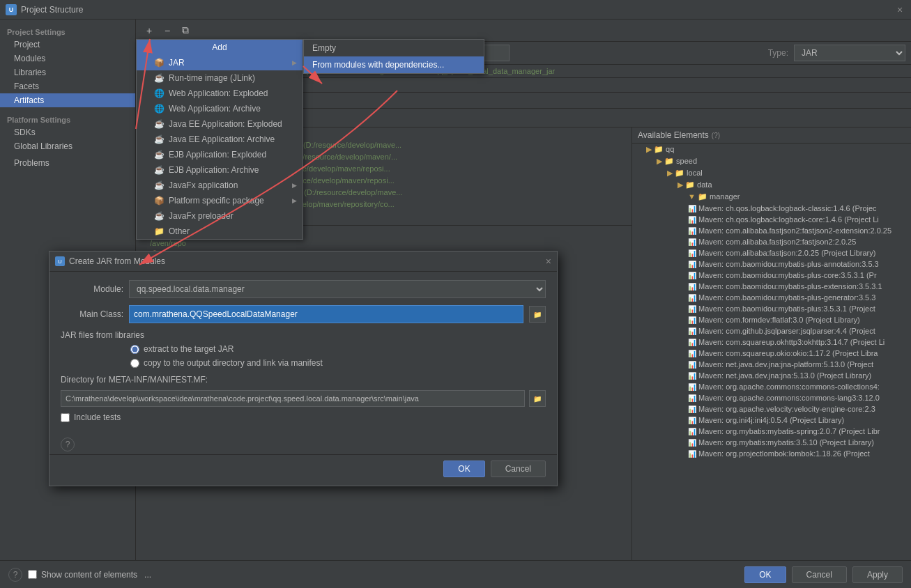 The image size is (911, 588). What do you see at coordinates (68, 132) in the screenshot?
I see `sidebar-item-sdks: SDKs` at bounding box center [68, 132].